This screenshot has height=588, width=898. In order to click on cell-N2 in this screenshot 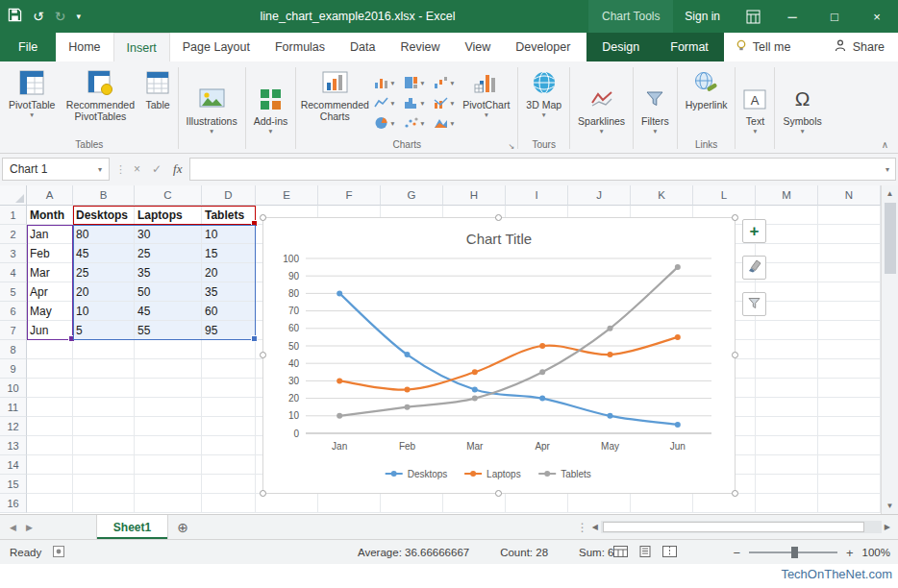, I will do `click(850, 234)`.